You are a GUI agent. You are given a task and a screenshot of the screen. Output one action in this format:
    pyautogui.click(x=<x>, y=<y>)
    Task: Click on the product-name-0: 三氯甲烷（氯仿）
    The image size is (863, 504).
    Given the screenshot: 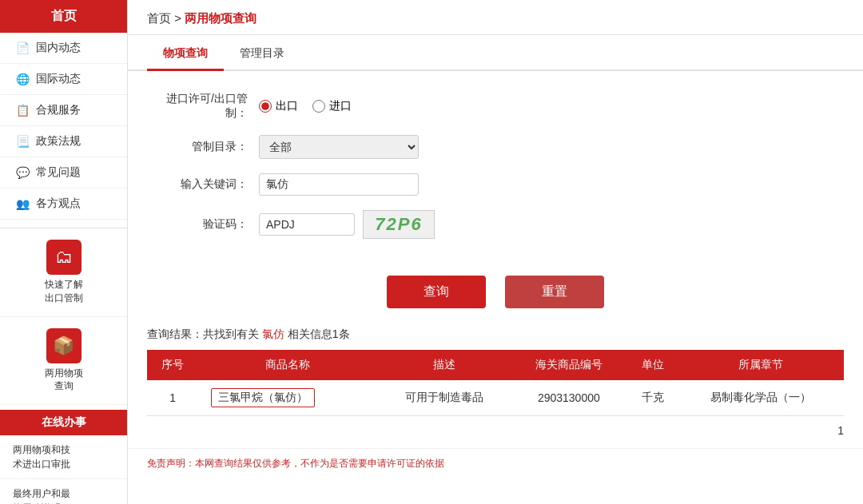 What is the action you would take?
    pyautogui.click(x=263, y=398)
    